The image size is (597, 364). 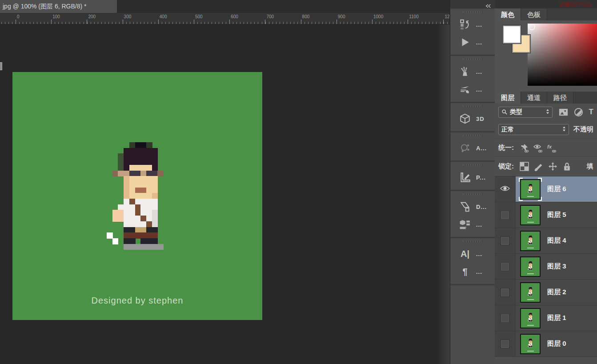 I want to click on filter-pixel-layers-icon, so click(x=564, y=112).